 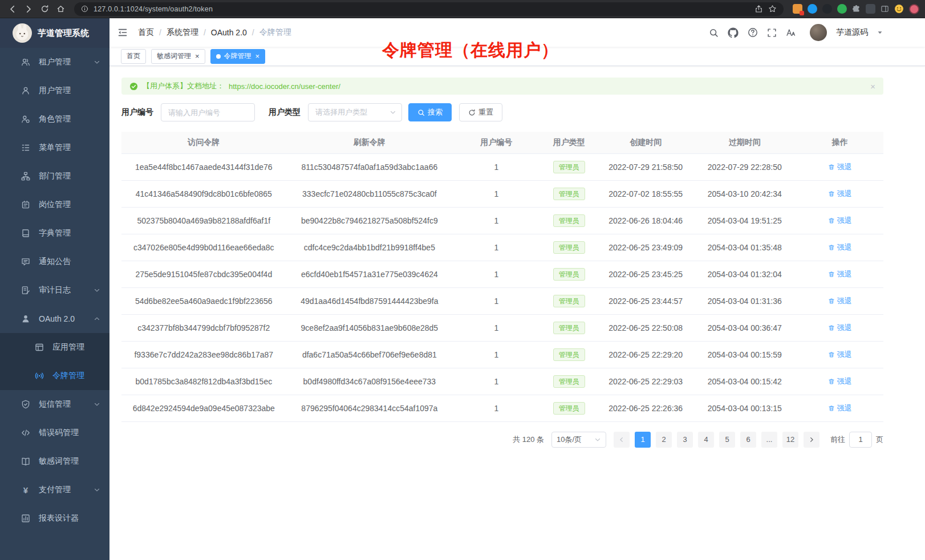 What do you see at coordinates (55, 176) in the screenshot?
I see `sidebar-item-dept: 部门管理` at bounding box center [55, 176].